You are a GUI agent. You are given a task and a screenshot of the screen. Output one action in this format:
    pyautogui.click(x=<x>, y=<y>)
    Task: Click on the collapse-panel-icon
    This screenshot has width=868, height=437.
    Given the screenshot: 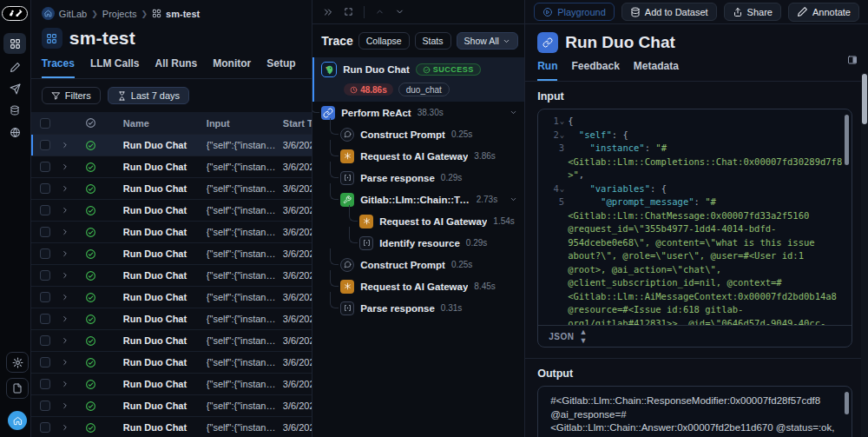 What is the action you would take?
    pyautogui.click(x=328, y=12)
    